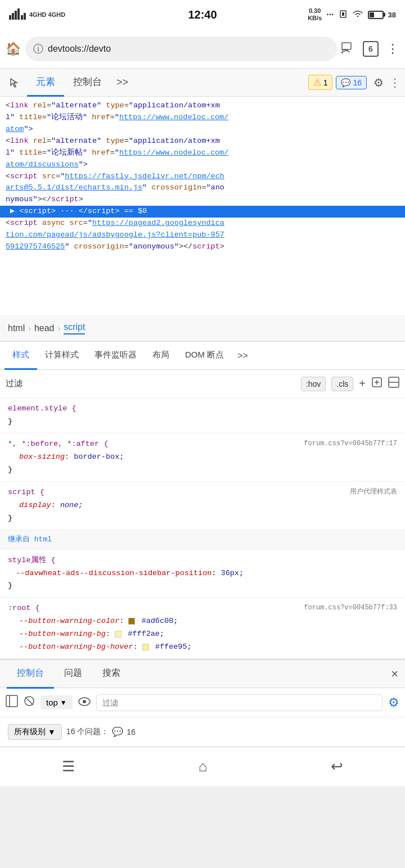 The height and width of the screenshot is (868, 405). What do you see at coordinates (132, 621) in the screenshot?
I see `color-swatch-warning` at bounding box center [132, 621].